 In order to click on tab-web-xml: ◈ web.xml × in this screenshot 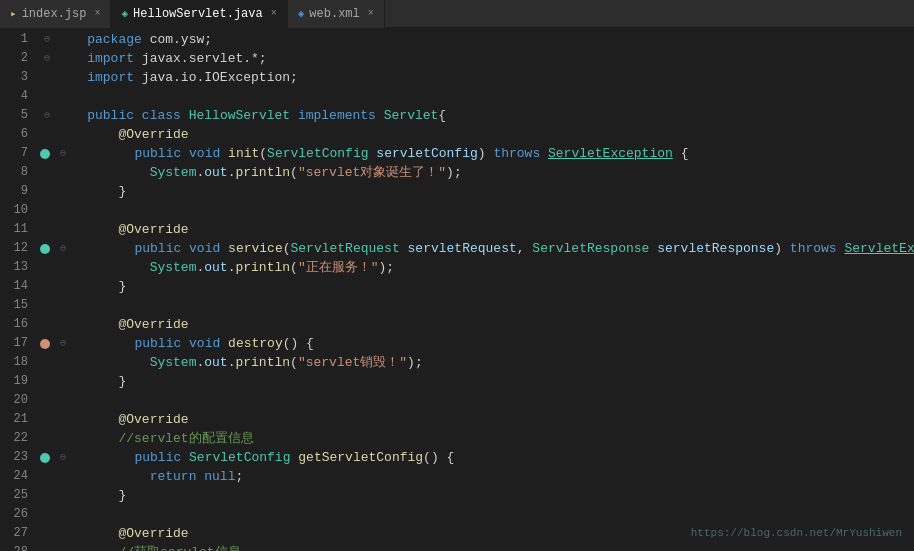, I will do `click(336, 14)`.